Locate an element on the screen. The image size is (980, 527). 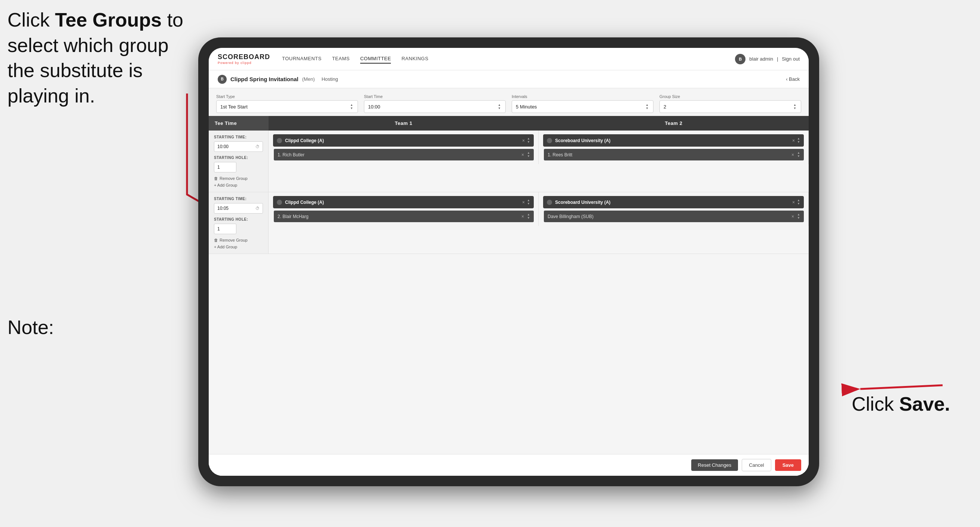
click-save-instruction: Click Save. is located at coordinates (901, 404).